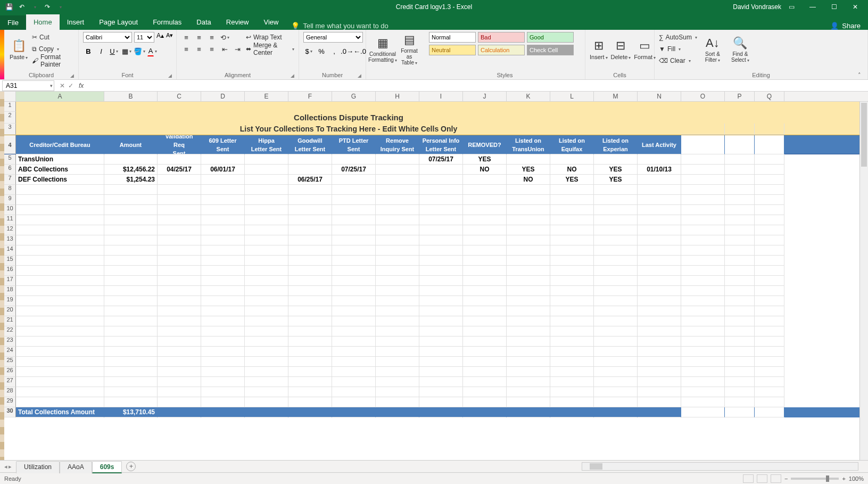  What do you see at coordinates (108, 37) in the screenshot?
I see `font-name-select: Calibri` at bounding box center [108, 37].